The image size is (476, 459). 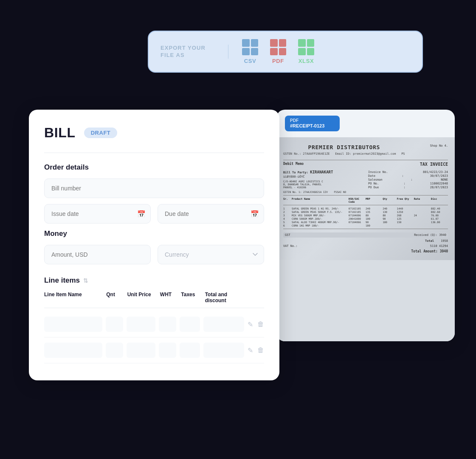 What do you see at coordinates (256, 325) in the screenshot?
I see `row1-actions: ✎ 🗑` at bounding box center [256, 325].